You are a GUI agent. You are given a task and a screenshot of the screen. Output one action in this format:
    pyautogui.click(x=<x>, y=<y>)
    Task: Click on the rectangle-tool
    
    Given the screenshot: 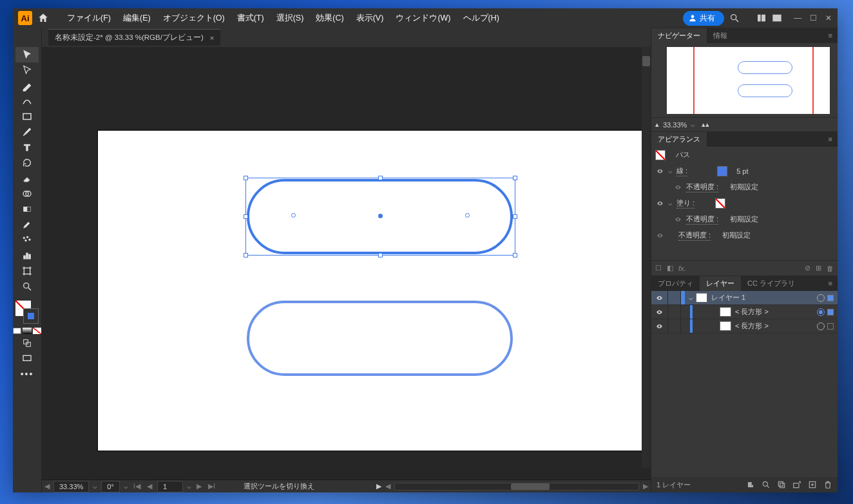 What is the action you would take?
    pyautogui.click(x=27, y=117)
    